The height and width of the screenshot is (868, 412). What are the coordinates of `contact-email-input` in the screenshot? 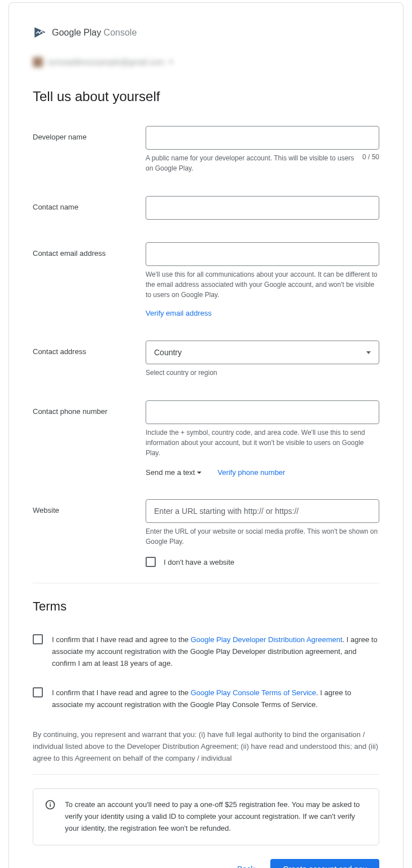 It's located at (262, 254).